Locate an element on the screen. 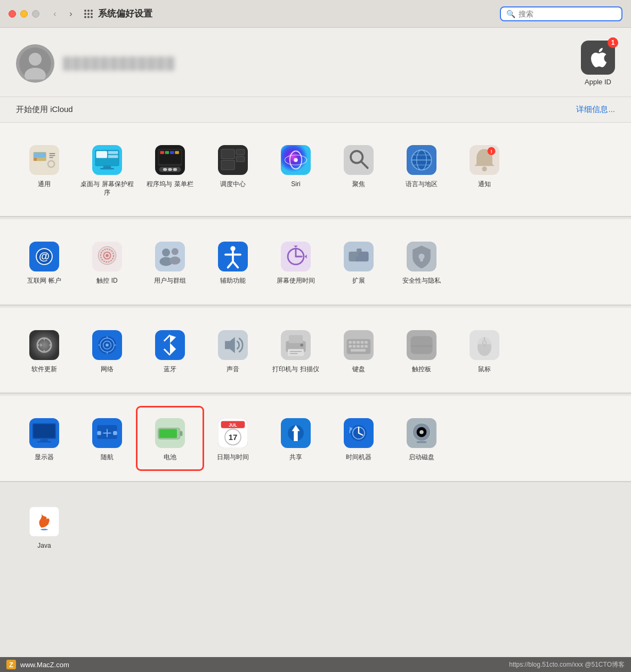  pref-item-extensions: 扩展 is located at coordinates (359, 262).